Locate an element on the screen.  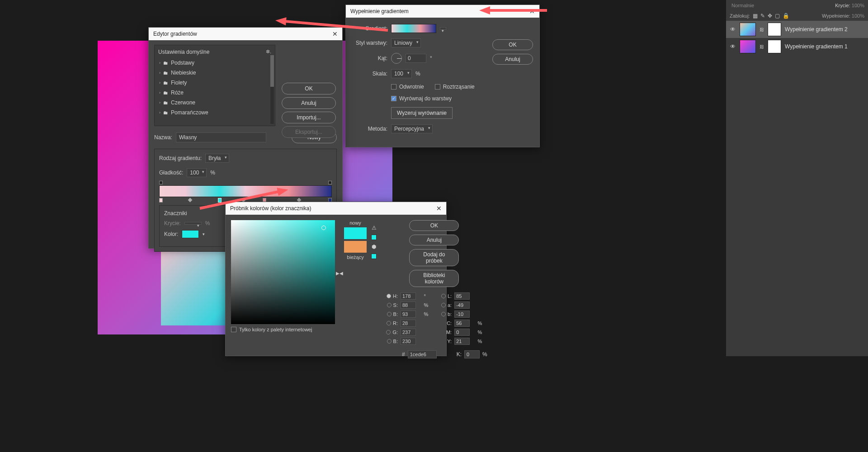
g-radio: G: is located at coordinates (390, 332).